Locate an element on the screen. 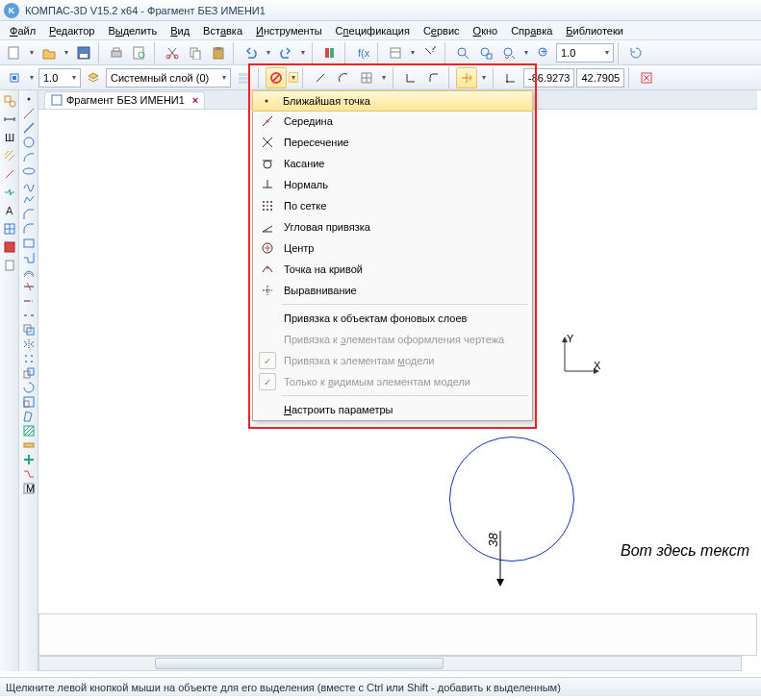 The image size is (761, 700). anchor-dropdown: ▾ is located at coordinates (32, 77).